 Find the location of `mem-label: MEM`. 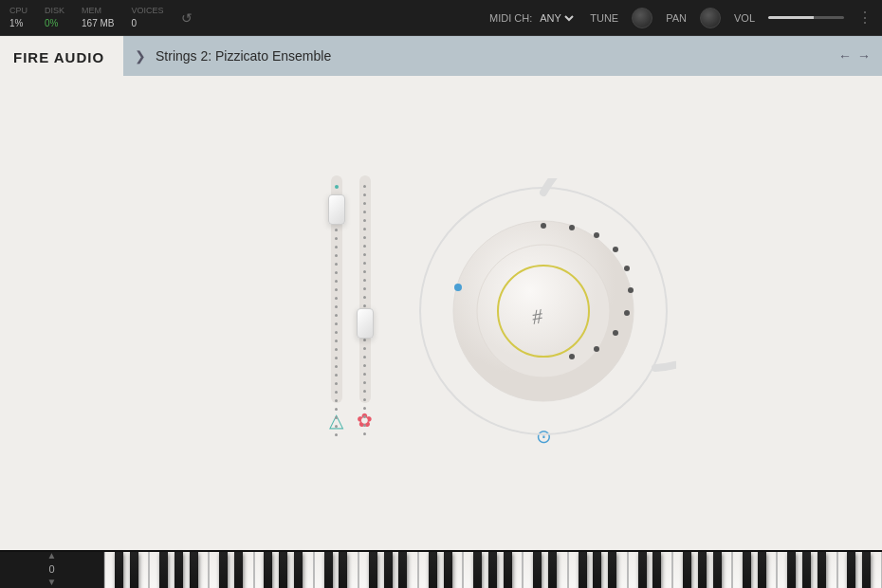

mem-label: MEM is located at coordinates (98, 11).